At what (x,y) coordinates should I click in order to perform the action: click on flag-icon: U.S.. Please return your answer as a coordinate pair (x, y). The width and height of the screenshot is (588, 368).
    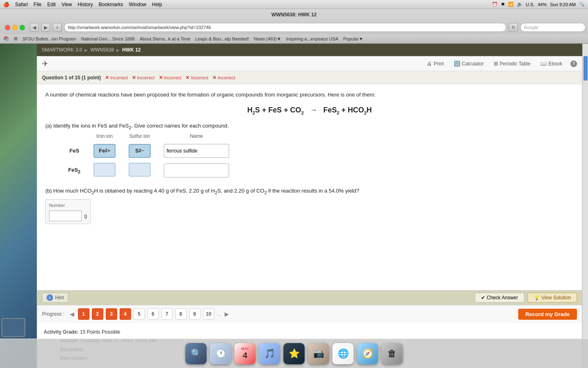
    Looking at the image, I should click on (530, 4).